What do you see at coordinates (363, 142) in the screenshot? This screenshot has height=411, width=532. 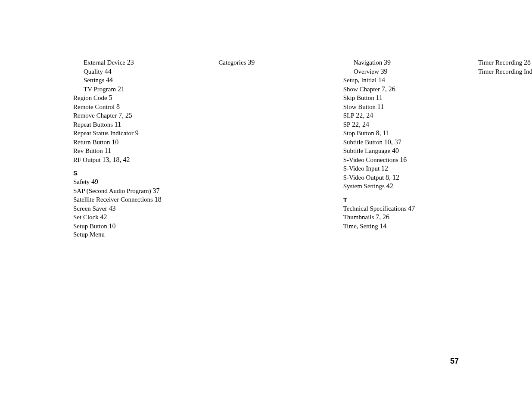 I see `index-term: Subtitle Button` at bounding box center [363, 142].